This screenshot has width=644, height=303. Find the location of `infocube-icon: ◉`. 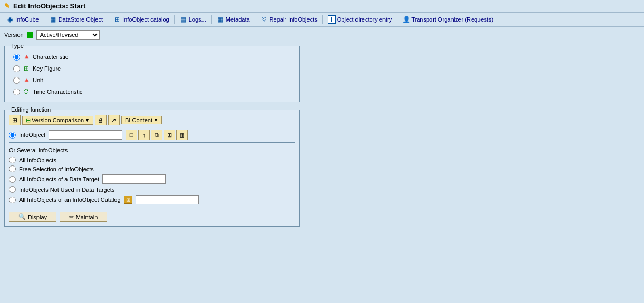

infocube-icon: ◉ is located at coordinates (10, 19).